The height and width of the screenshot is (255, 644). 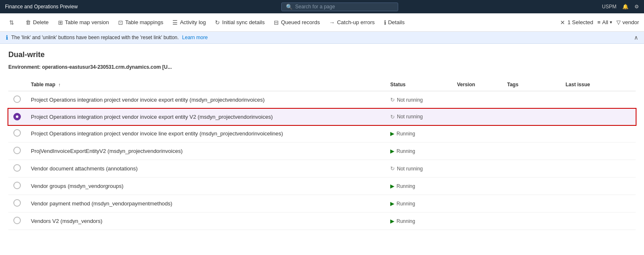 I want to click on table-row: Vendor groups (msdyn_vendorgroups)▶Runni…, so click(x=322, y=186).